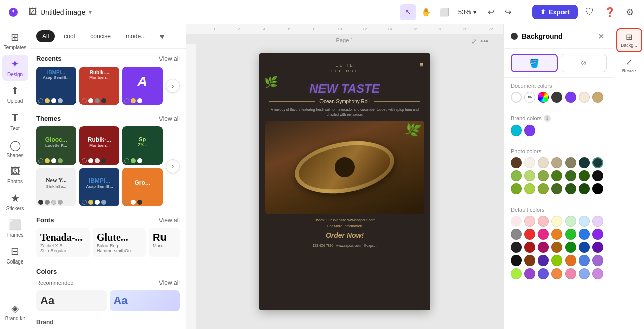 This screenshot has height=329, width=644. What do you see at coordinates (13, 12) in the screenshot?
I see `app-logo: ✦` at bounding box center [13, 12].